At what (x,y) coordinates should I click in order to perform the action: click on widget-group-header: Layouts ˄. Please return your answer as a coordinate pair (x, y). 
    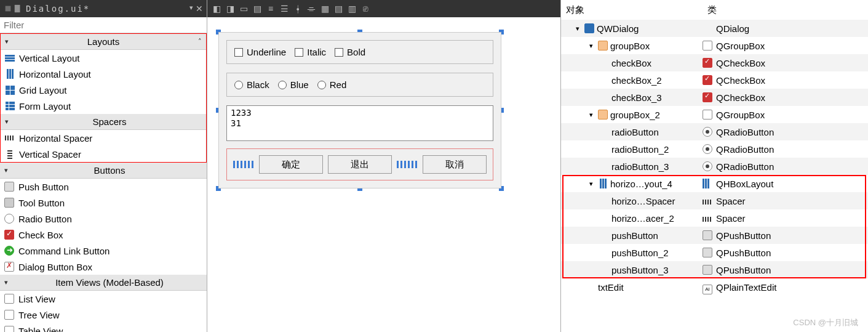
    Looking at the image, I should click on (103, 42).